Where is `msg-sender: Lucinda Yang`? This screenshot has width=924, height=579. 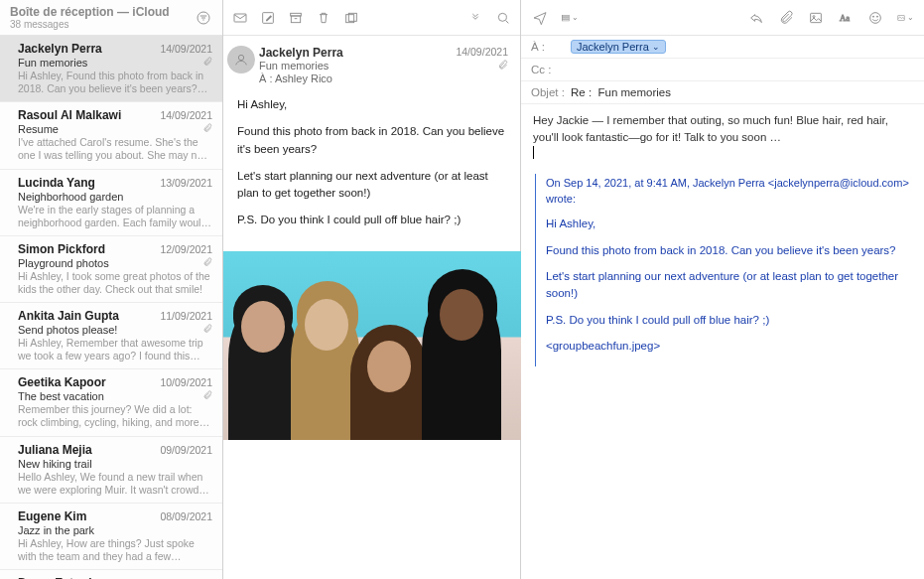 msg-sender: Lucinda Yang is located at coordinates (57, 183).